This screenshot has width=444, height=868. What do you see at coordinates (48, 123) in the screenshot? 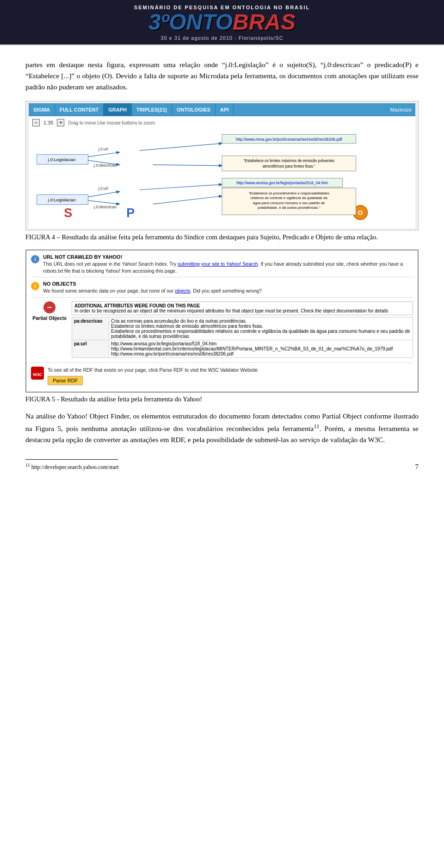
I see `zoom-value: 1.35` at bounding box center [48, 123].